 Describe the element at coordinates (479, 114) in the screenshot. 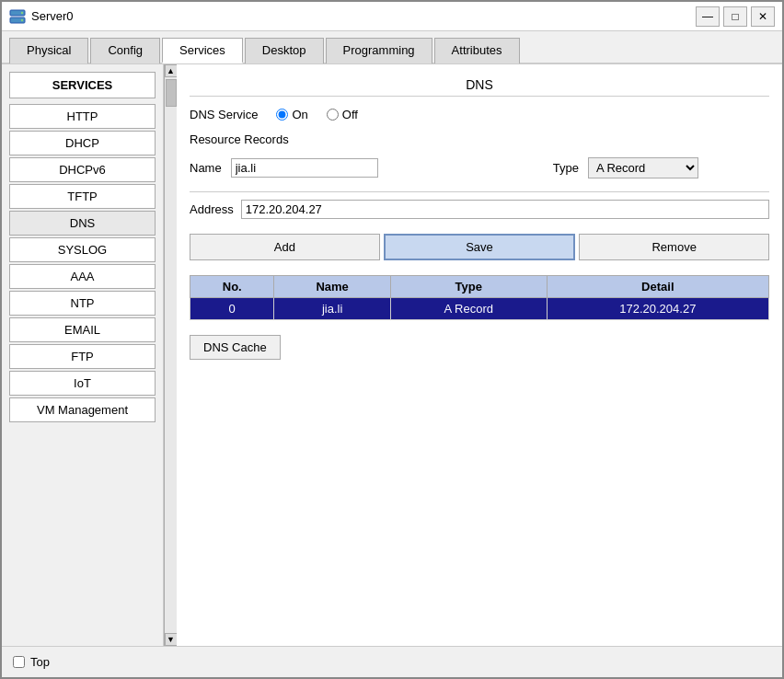

I see `dns-service-row: DNS Service On Off` at that location.